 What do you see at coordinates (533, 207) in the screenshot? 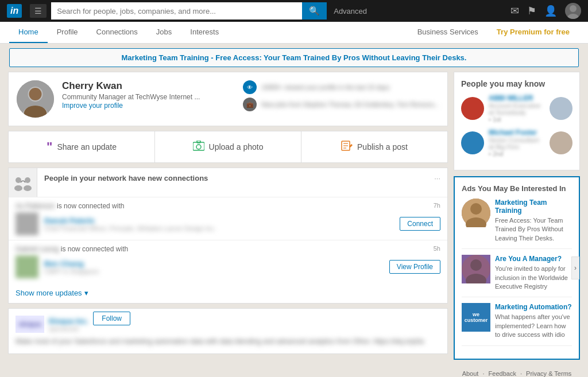
I see `ad-title-1: Marketing Team Training` at bounding box center [533, 207].